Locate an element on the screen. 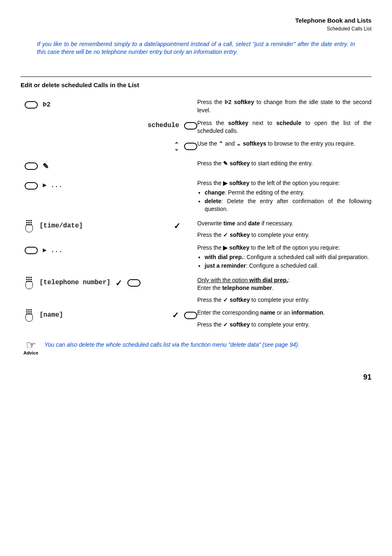 This screenshot has height=556, width=392. step-description: Press the softkey next to schedule to op… is located at coordinates (284, 126).